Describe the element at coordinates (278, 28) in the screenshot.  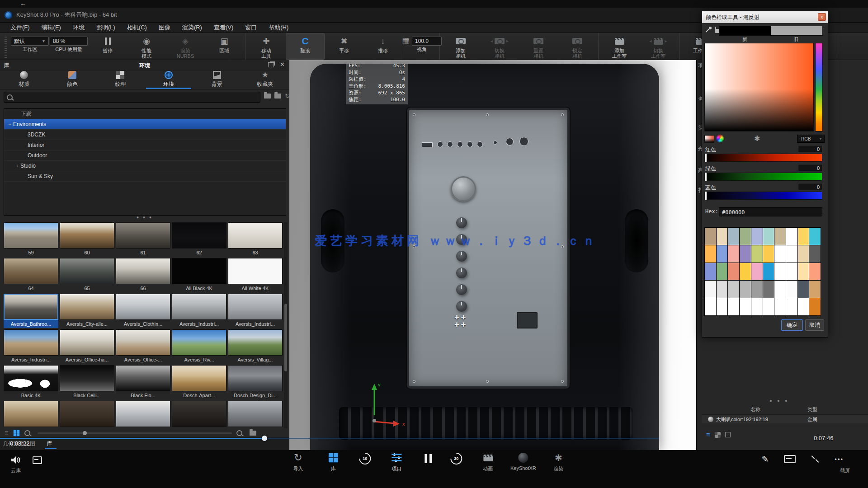
I see `menu-item-10: 帮助(H)` at that location.